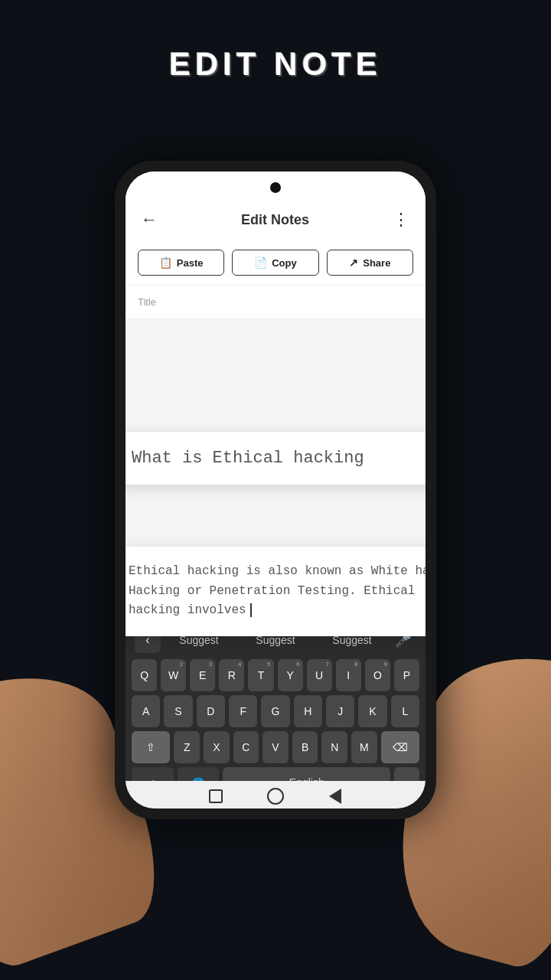  What do you see at coordinates (276, 796) in the screenshot?
I see `home-icon` at bounding box center [276, 796].